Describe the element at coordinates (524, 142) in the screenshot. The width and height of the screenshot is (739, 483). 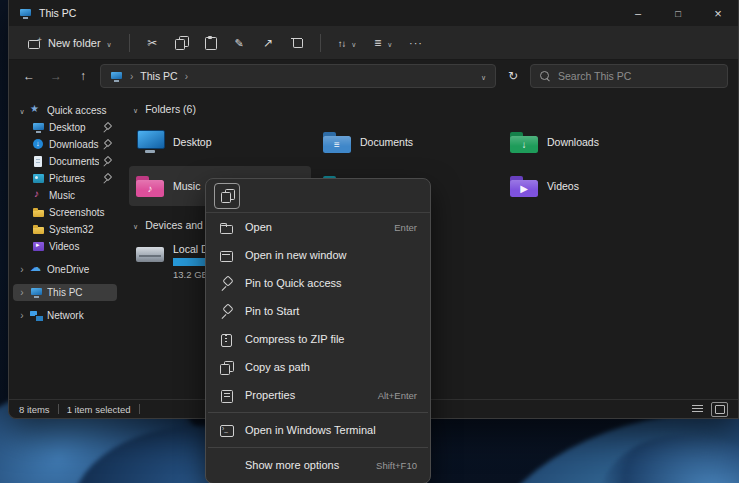
I see `downloads-tile-icon: ↓` at that location.